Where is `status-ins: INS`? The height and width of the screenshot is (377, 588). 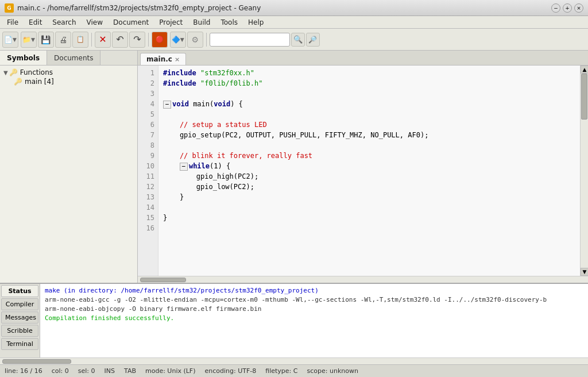 status-ins: INS is located at coordinates (110, 371).